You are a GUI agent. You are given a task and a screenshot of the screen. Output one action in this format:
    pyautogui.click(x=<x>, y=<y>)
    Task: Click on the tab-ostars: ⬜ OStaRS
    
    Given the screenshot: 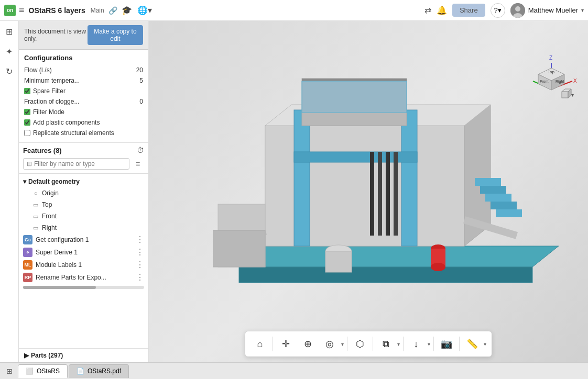 What is the action you would take?
    pyautogui.click(x=43, y=371)
    